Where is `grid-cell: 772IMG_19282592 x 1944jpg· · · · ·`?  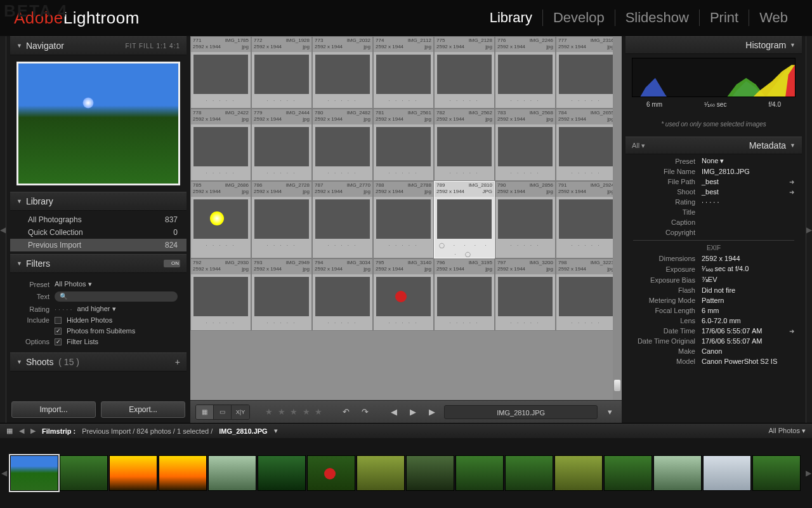 grid-cell: 772IMG_19282592 x 1944jpg· · · · · is located at coordinates (282, 72).